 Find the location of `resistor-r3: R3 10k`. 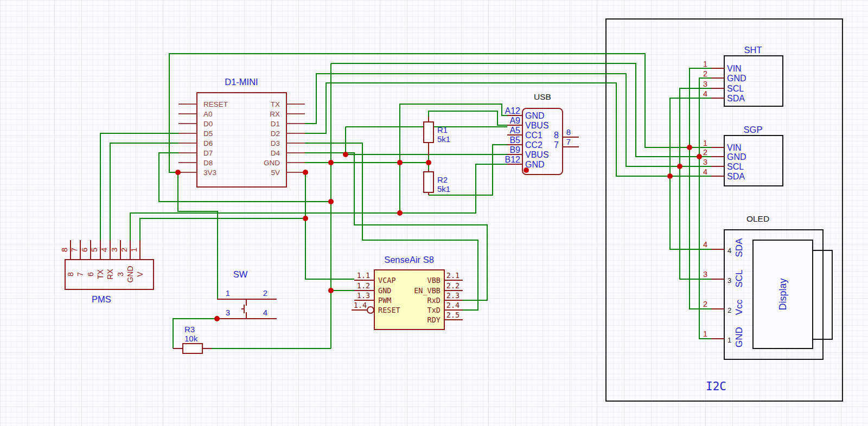

resistor-r3: R3 10k is located at coordinates (192, 339).